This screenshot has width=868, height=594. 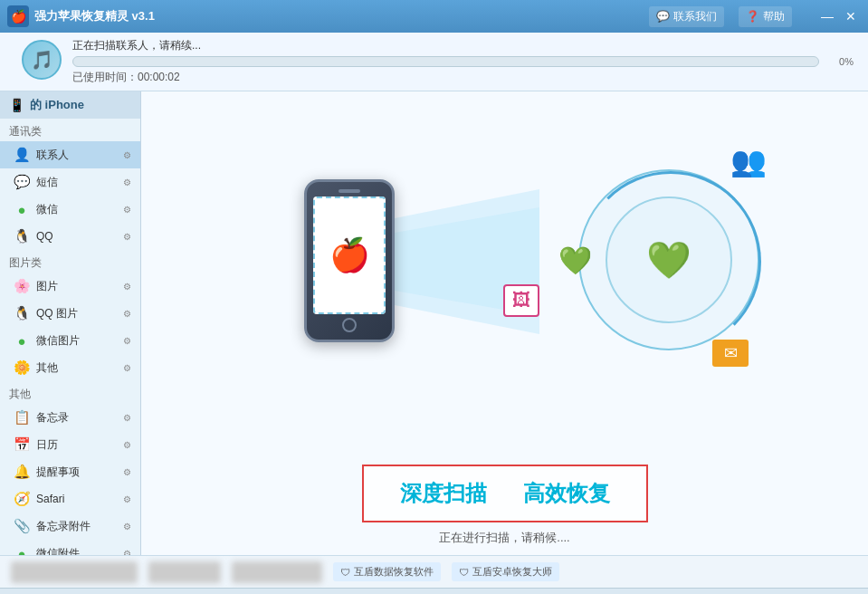 I want to click on sidebar-item-photos: 🌸 图片 ⚙, so click(x=71, y=286).